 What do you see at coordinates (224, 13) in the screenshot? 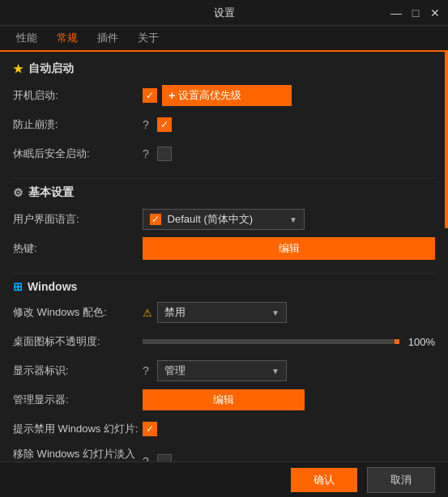
I see `title-bar: 设置 — □ ✕` at bounding box center [224, 13].